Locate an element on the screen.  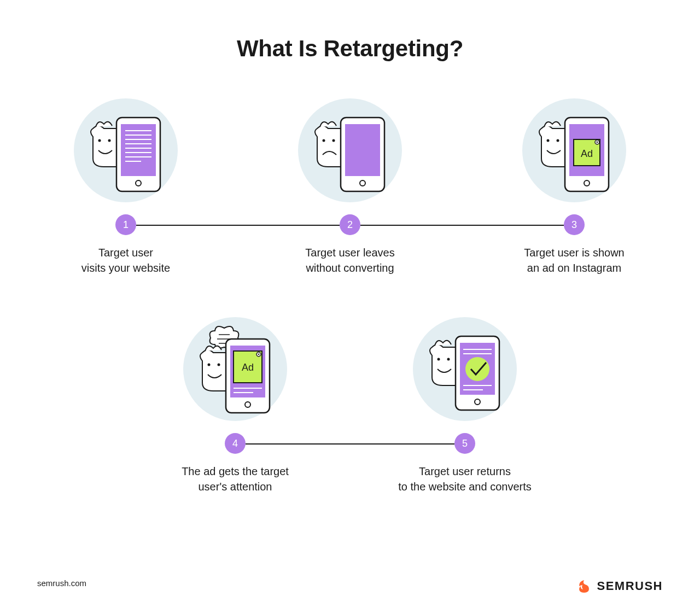
step-3-number: 3 is located at coordinates (574, 225).